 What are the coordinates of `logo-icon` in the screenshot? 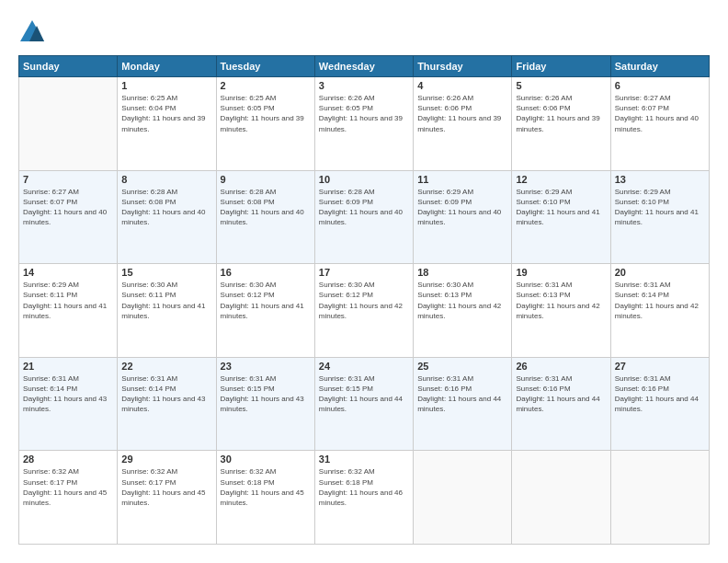 It's located at (32, 32).